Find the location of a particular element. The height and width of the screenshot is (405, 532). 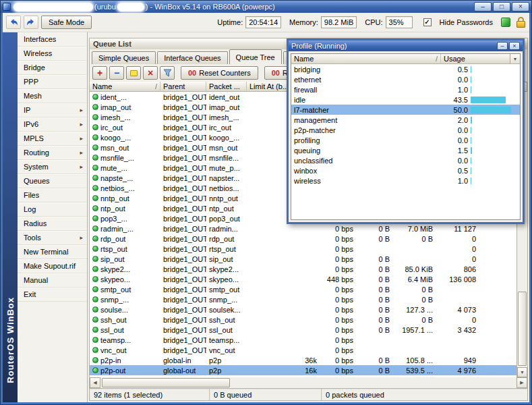

profile-row-wireless: wireless1.0 is located at coordinates (406, 181).